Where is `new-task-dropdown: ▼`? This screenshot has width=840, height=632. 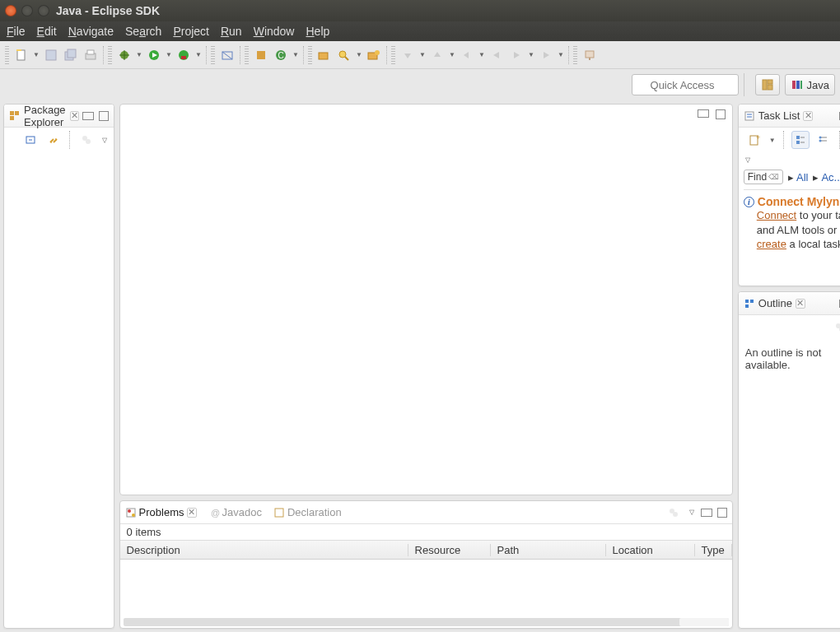
new-task-dropdown: ▼ is located at coordinates (772, 140).